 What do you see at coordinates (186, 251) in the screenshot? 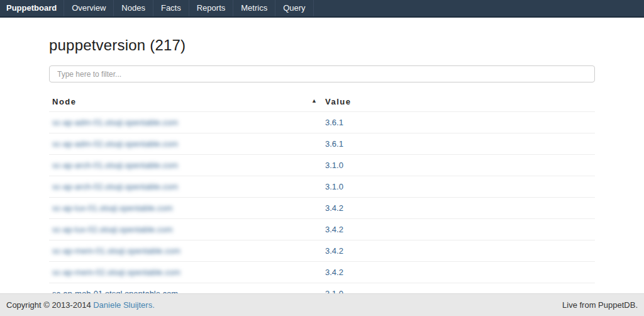
I see `node-cell: sc-ap-mem-01.otsql.opentable.com` at bounding box center [186, 251].